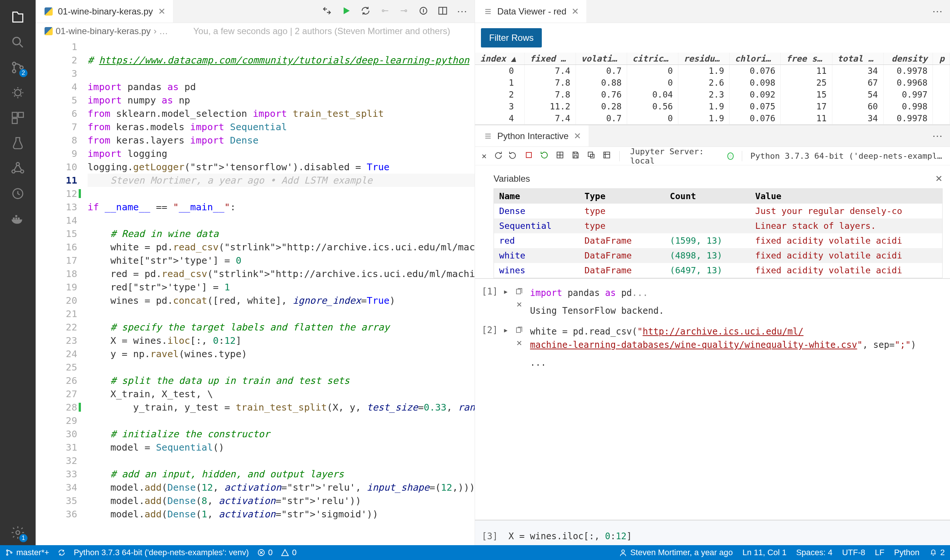 The width and height of the screenshot is (950, 560). Describe the element at coordinates (807, 59) in the screenshot. I see `column-header: free su…` at that location.